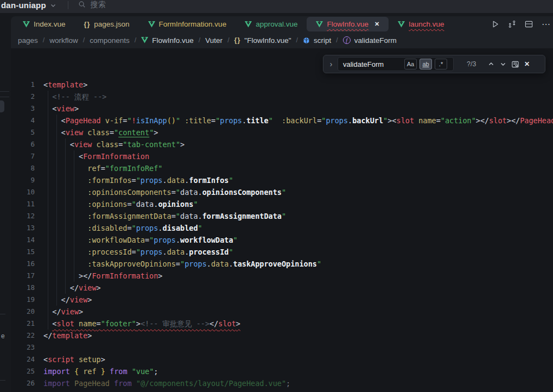  Describe the element at coordinates (23, 252) in the screenshot. I see `line-number: 15` at that location.